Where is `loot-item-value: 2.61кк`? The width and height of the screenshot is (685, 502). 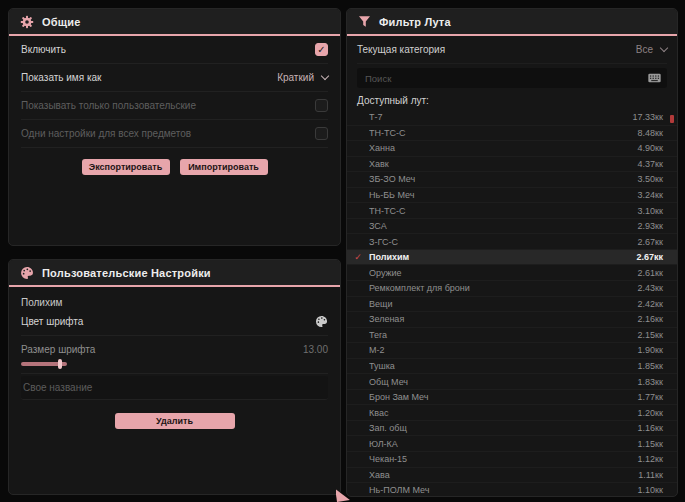 loot-item-value: 2.61кк is located at coordinates (650, 273).